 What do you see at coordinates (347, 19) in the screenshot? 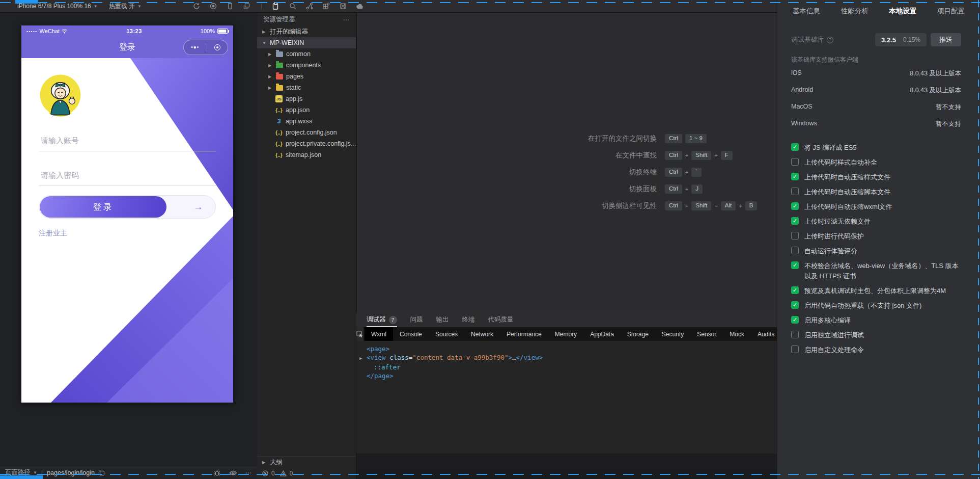
I see `explorer-more-icon: ⋯` at bounding box center [347, 19].